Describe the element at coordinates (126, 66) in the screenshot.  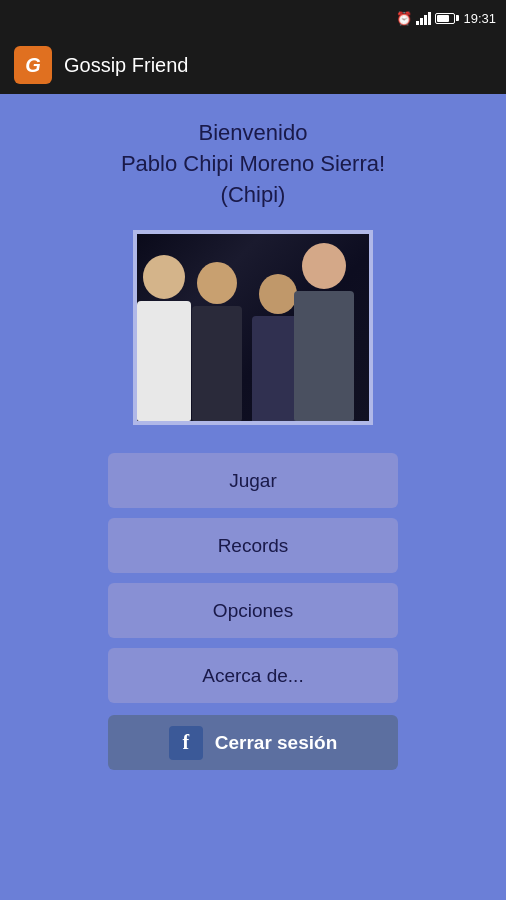
I see `app-title: Gossip Friend` at that location.